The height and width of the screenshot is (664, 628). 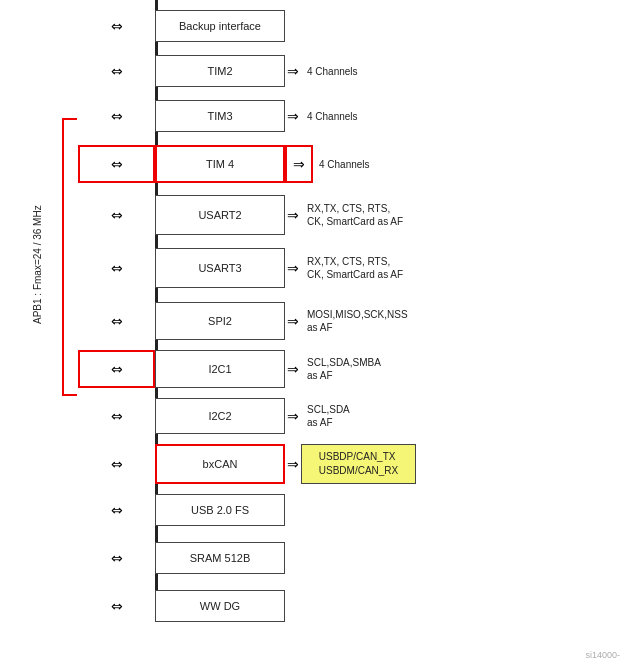 What do you see at coordinates (332, 116) in the screenshot?
I see `label-tim3: 4 Channels` at bounding box center [332, 116].